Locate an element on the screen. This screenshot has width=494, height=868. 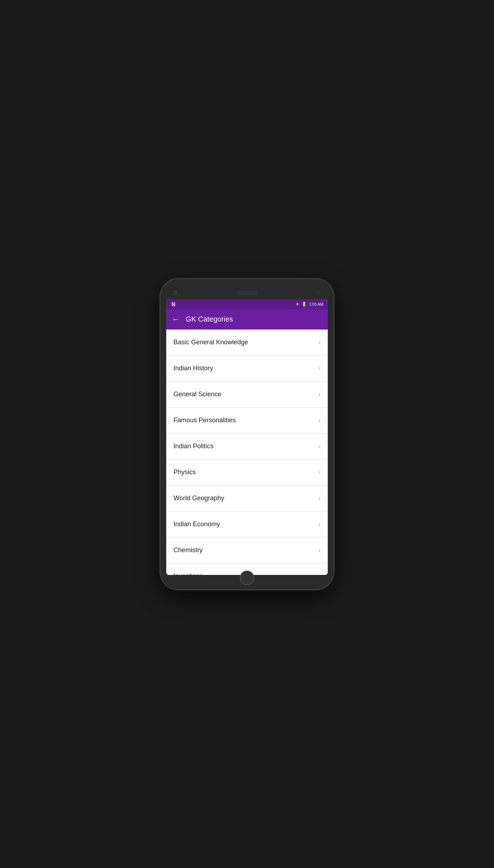
phone-frame: N ✈ 🔋 1:03 AM ← GK Categories Basic Gene… is located at coordinates (247, 434).